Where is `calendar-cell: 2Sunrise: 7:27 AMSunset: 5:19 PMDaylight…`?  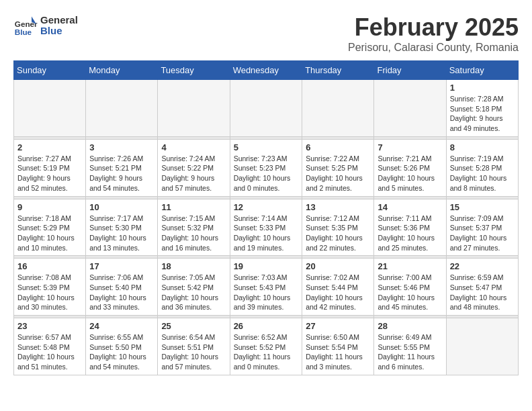 calendar-cell: 2Sunrise: 7:27 AMSunset: 5:19 PMDaylight… is located at coordinates (50, 168).